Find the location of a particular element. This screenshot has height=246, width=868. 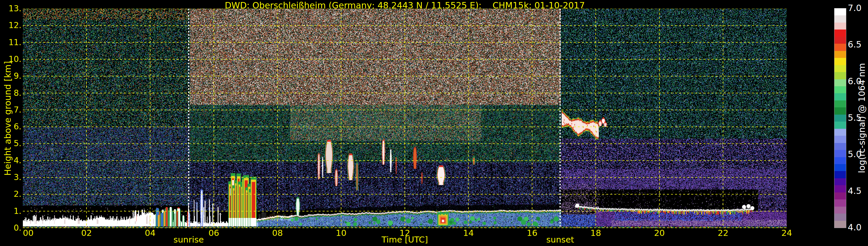

y-tick-label: 1. is located at coordinates (11, 211).